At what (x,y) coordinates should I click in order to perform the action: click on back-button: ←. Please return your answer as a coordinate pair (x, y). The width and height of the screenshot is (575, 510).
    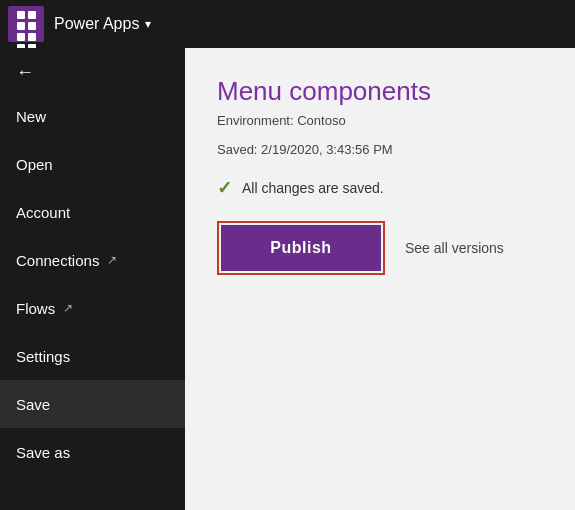
    Looking at the image, I should click on (92, 72).